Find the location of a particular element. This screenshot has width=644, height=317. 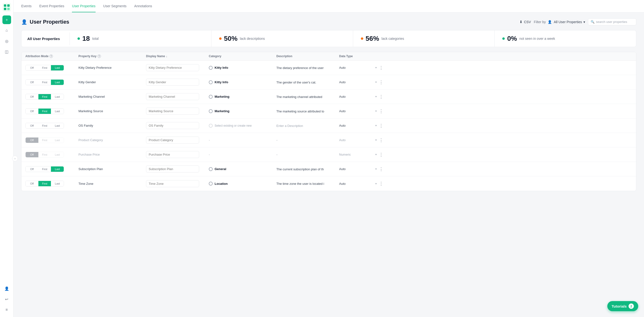

sidebar-logout-button: ↩ is located at coordinates (7, 299).